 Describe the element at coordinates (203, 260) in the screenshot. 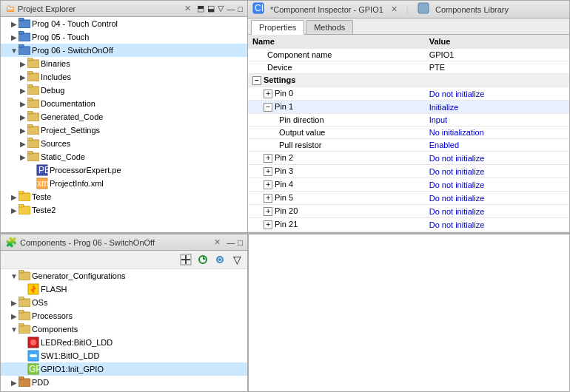

I see `refresh-comp-button` at that location.